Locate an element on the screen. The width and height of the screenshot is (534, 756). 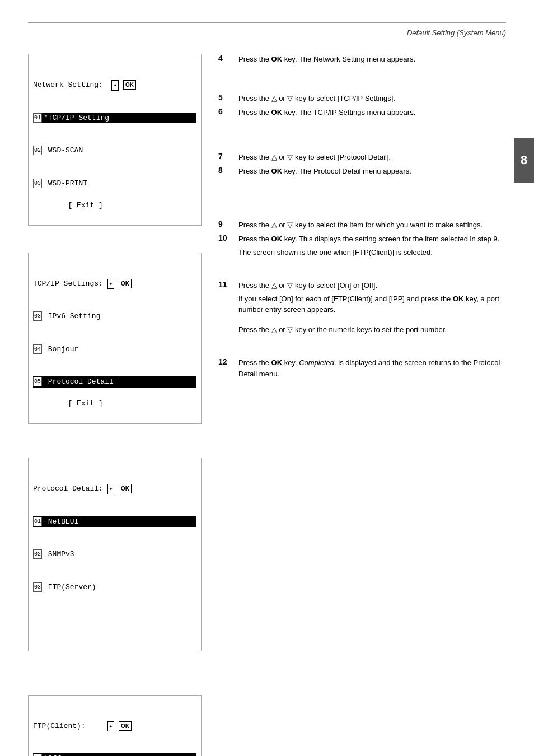
ok-icon1: OK is located at coordinates (130, 85).